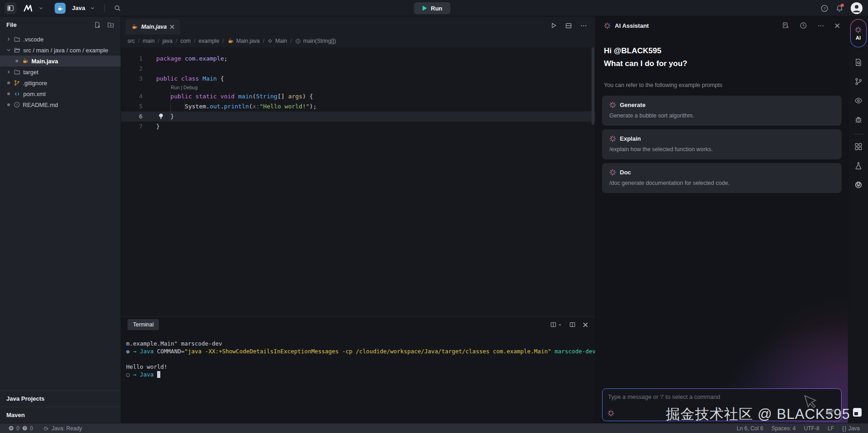 The width and height of the screenshot is (868, 433). I want to click on code-line-1: 1package com.example;, so click(358, 59).